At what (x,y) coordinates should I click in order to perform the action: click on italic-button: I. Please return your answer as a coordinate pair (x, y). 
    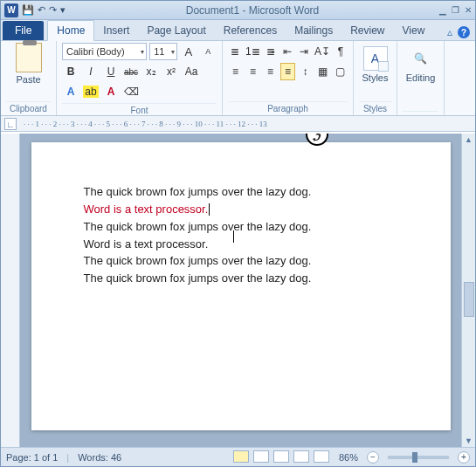
    Looking at the image, I should click on (91, 72).